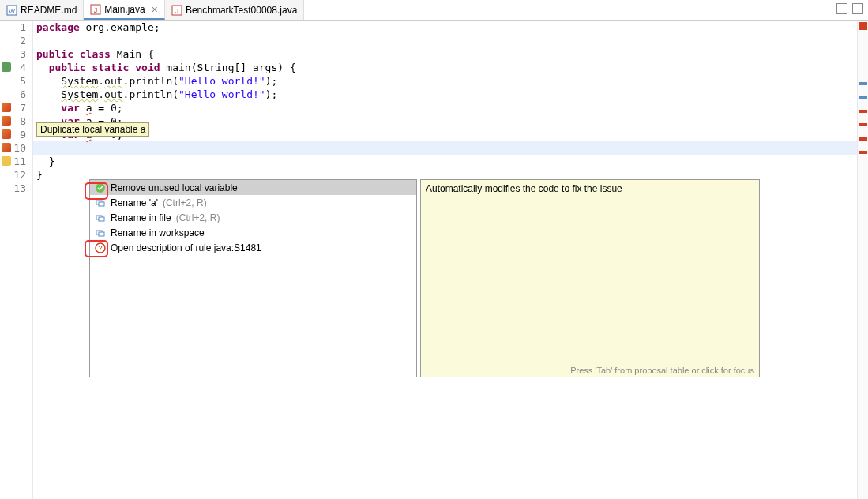 This screenshot has height=499, width=868. Describe the element at coordinates (858, 9) in the screenshot. I see `maximize-icon` at that location.